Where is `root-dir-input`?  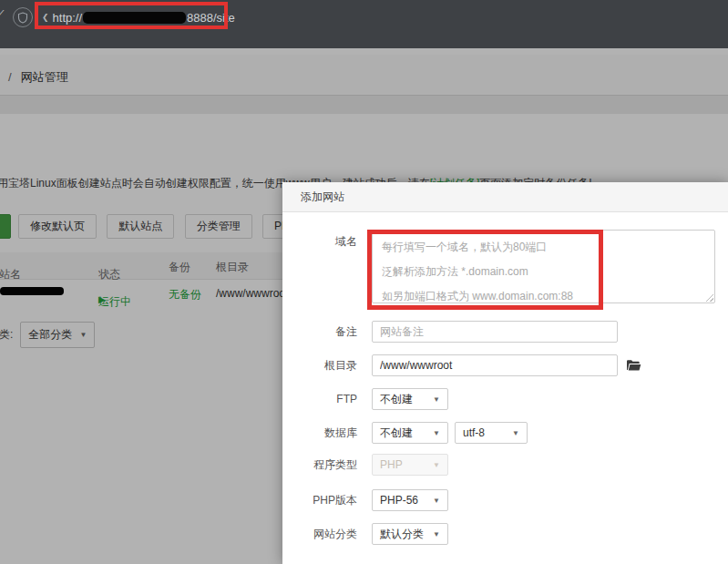 root-dir-input is located at coordinates (495, 365).